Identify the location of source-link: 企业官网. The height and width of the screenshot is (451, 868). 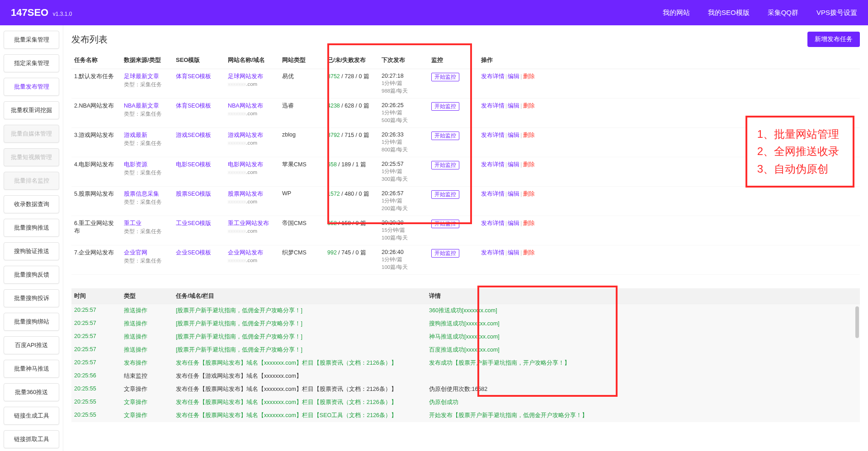
(136, 253).